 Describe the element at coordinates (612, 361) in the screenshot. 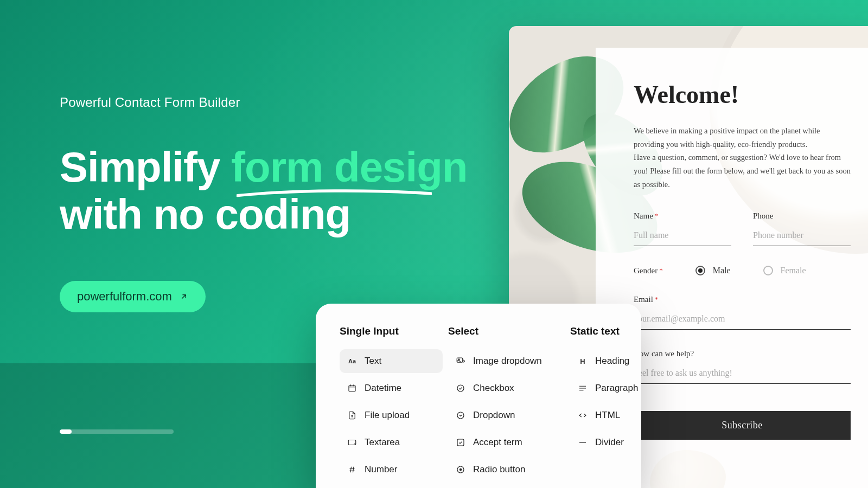

I see `palette-item-label: Heading` at that location.